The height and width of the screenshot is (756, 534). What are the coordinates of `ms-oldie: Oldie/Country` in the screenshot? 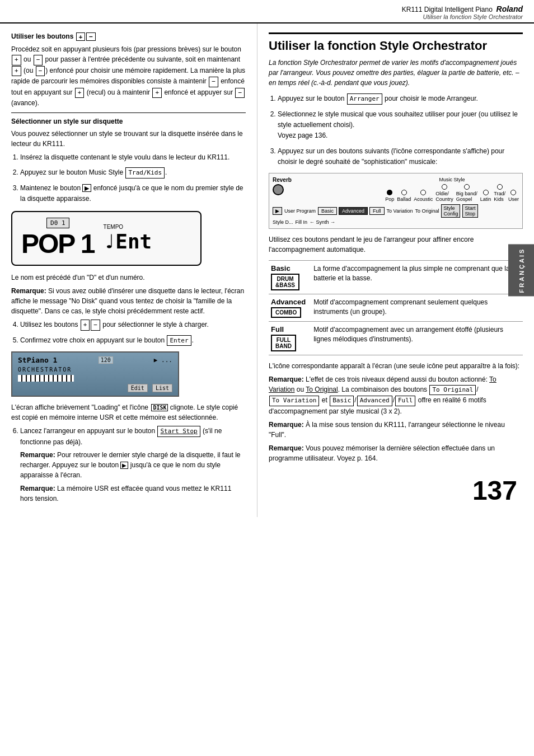 It's located at (444, 193).